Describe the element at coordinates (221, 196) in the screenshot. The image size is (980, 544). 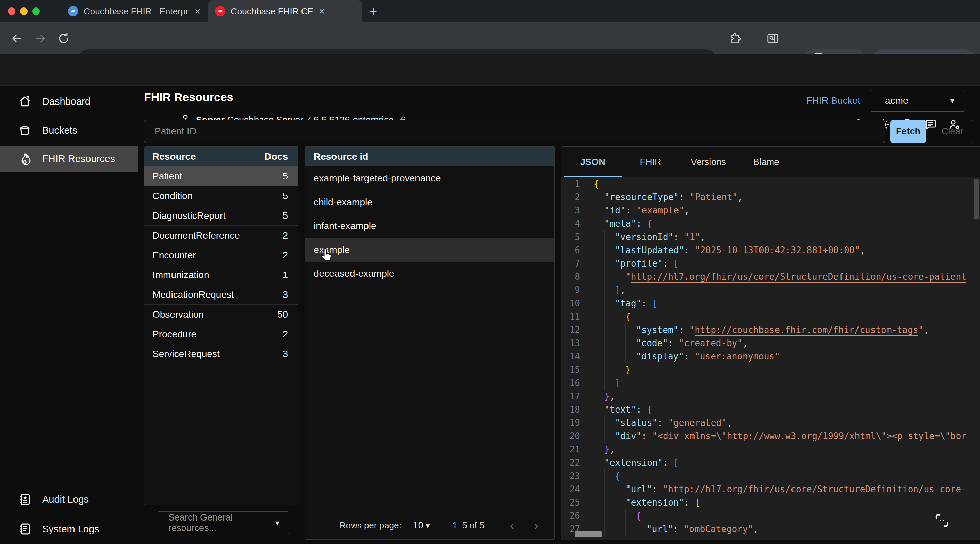
I see `table-row: Condition 5` at that location.